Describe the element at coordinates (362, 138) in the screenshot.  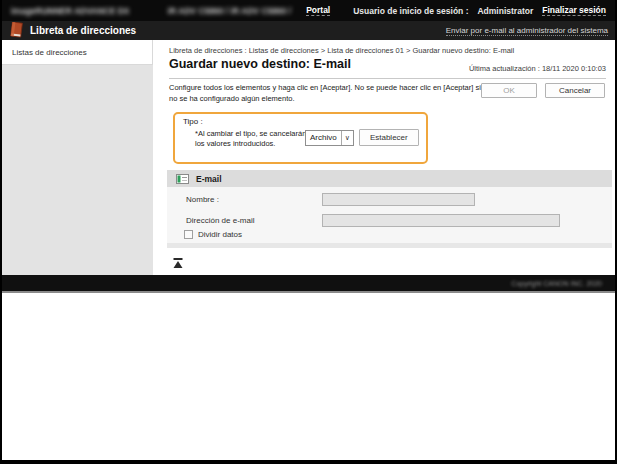
I see `tipo-controls: Archivo ∨ Establecer` at that location.